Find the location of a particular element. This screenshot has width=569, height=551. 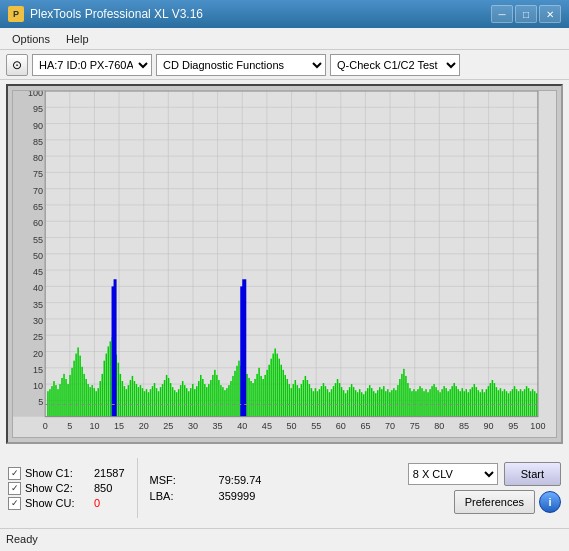

svg-text: 45 is located at coordinates (267, 426).